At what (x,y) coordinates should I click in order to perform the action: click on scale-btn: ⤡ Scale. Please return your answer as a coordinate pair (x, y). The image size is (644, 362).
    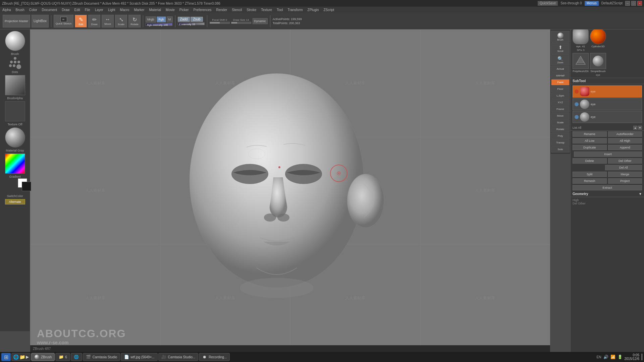
    Looking at the image, I should click on (121, 21).